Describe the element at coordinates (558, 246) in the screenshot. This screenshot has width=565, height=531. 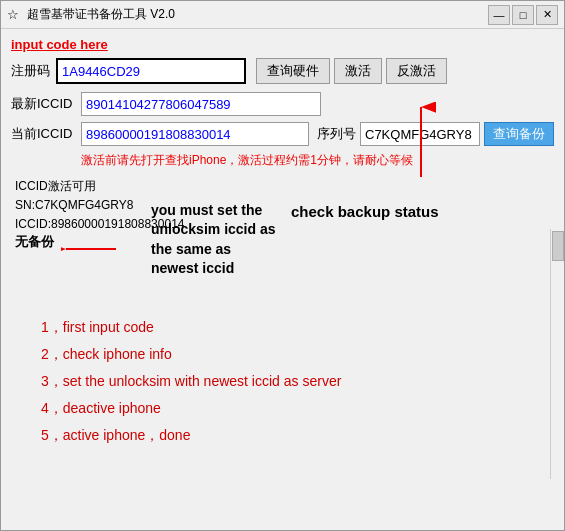
I see `scroll-thumb` at that location.